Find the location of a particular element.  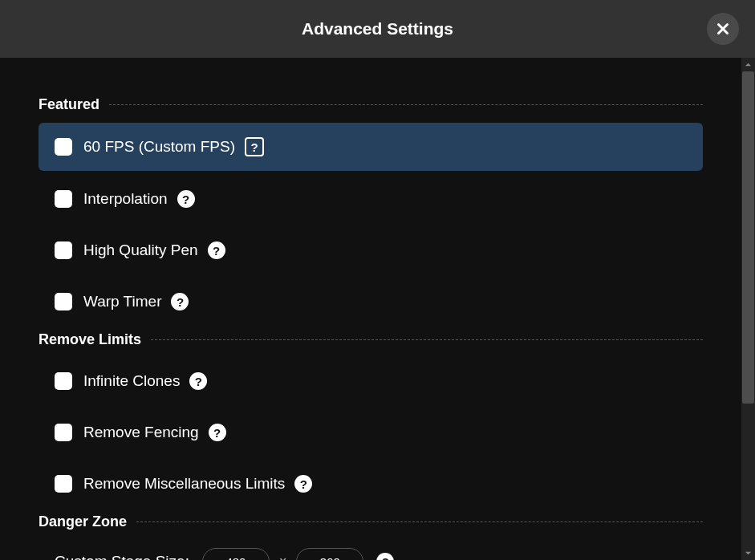

custom-stage-size-row: Custom Stage Size: × ? is located at coordinates (371, 550).